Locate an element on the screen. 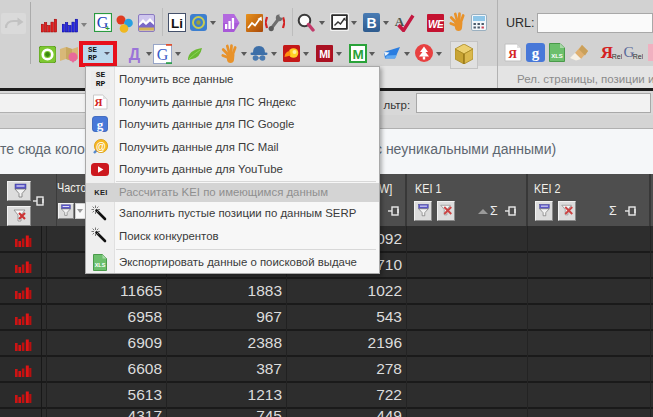 Image resolution: width=653 pixels, height=417 pixels. svg-text: Д is located at coordinates (135, 54).